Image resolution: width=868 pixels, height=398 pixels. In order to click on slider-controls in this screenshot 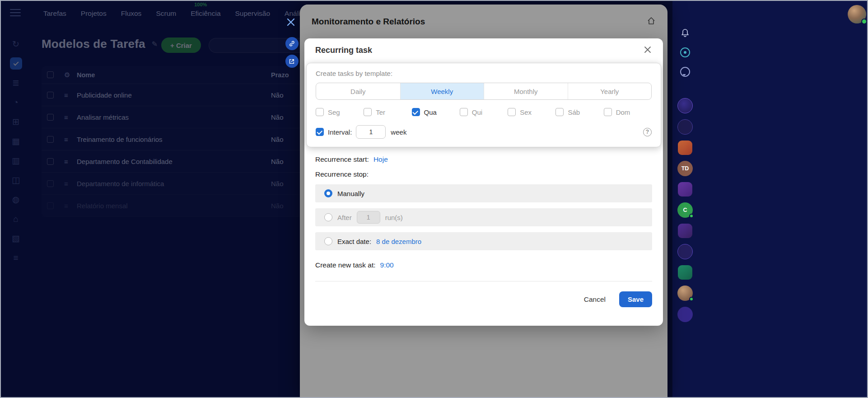, I will do `click(292, 45)`.